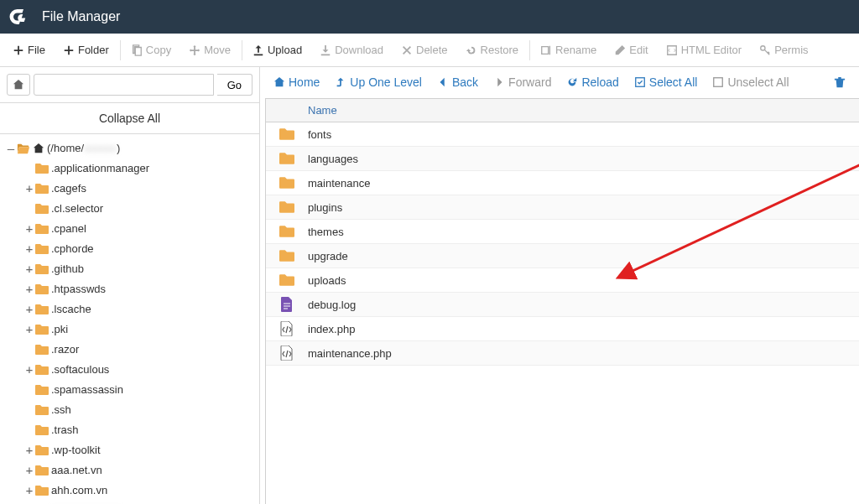 Image resolution: width=859 pixels, height=504 pixels. I want to click on tree-item: +.lscache, so click(141, 309).